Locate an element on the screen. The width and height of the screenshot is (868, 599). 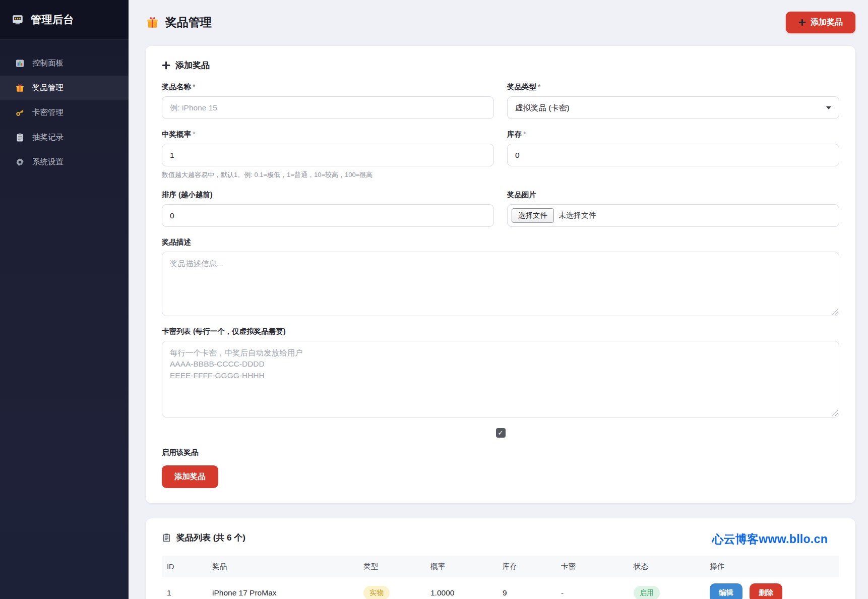
submit-add-prize-button: 添加奖品 is located at coordinates (190, 477).